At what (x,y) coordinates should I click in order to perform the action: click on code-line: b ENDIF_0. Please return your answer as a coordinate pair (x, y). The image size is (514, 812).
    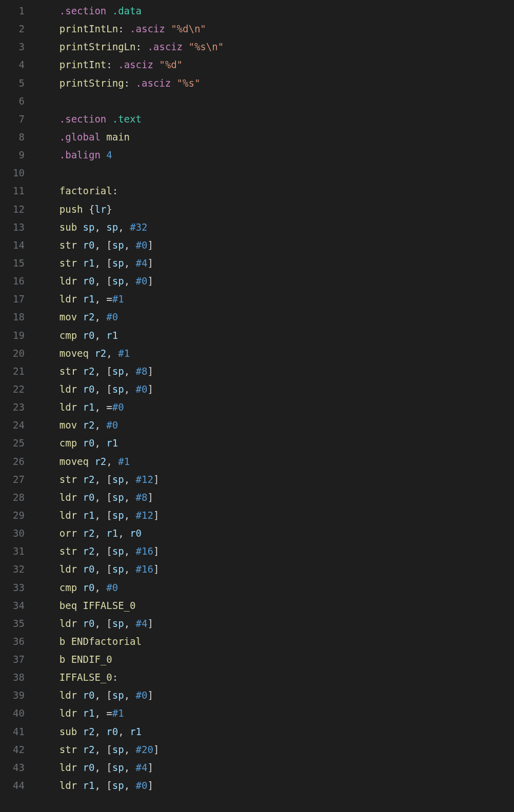
    Looking at the image, I should click on (272, 659).